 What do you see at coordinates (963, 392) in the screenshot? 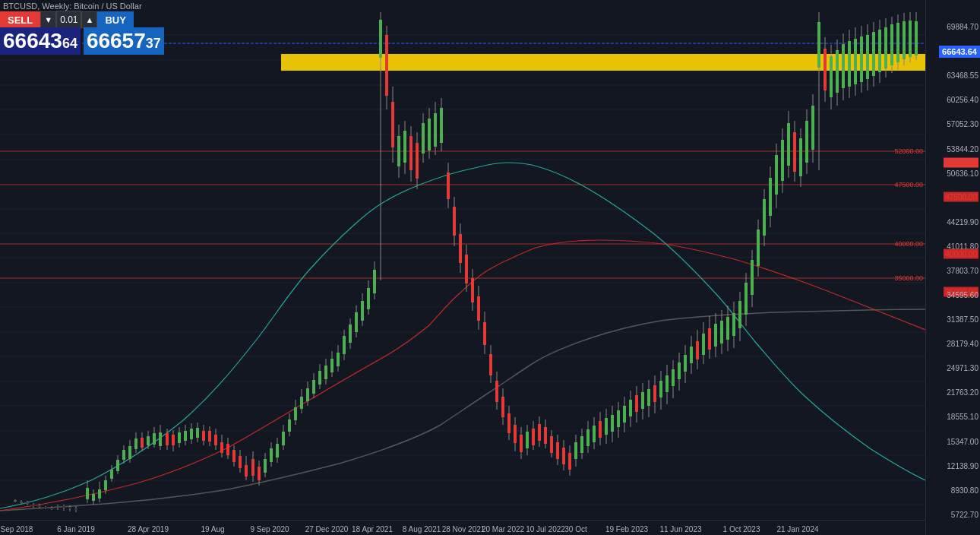
I see `price-axis-label: 21763.20` at bounding box center [963, 392].